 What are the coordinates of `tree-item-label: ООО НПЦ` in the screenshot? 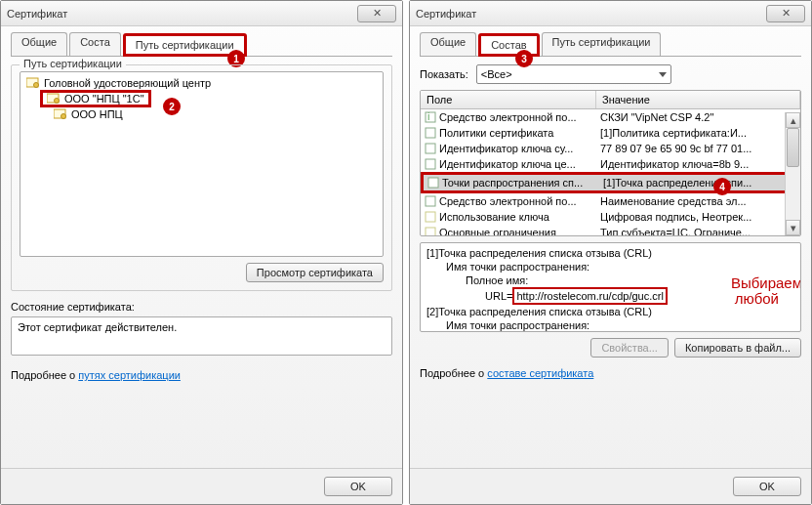 It's located at (98, 114).